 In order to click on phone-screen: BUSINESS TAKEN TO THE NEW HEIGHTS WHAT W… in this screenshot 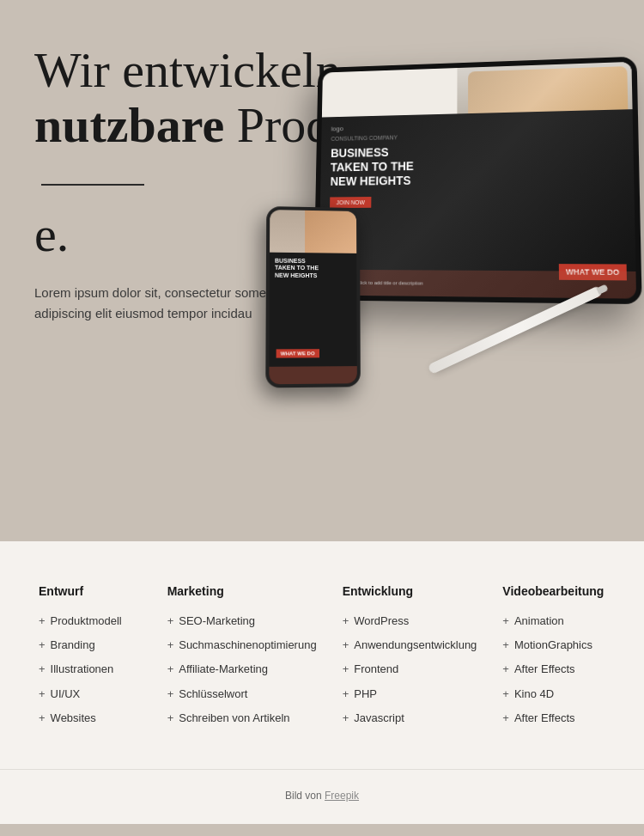, I will do `click(313, 297)`.